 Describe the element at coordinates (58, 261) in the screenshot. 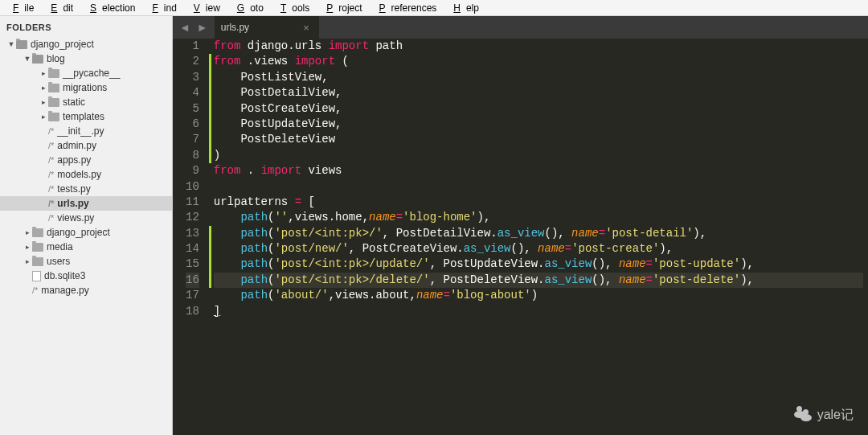

I see `tree-label: users` at that location.